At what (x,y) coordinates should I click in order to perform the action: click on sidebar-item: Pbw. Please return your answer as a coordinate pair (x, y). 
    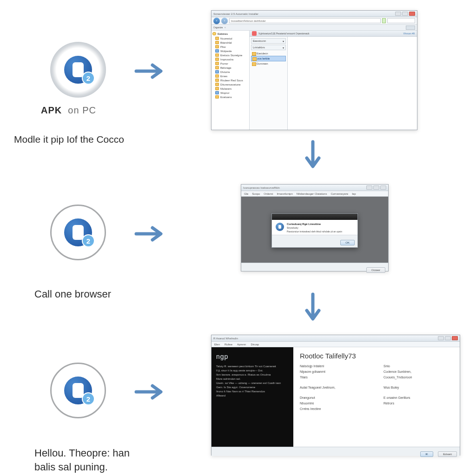
    Looking at the image, I should click on (231, 46).